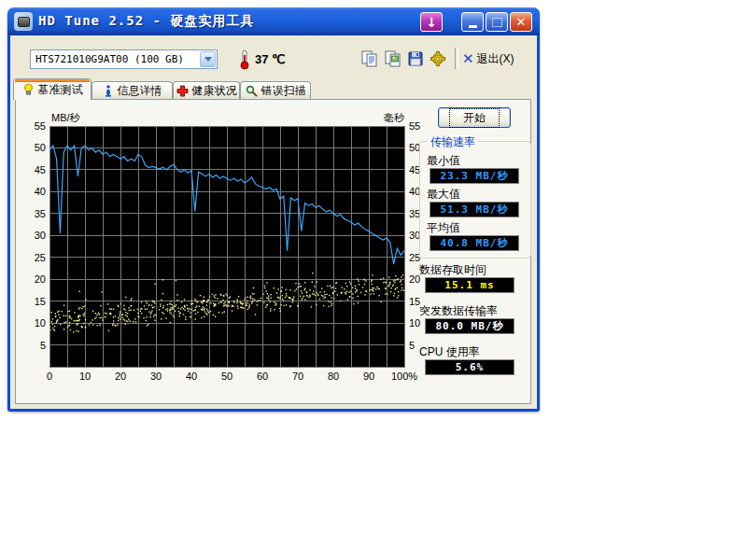 This screenshot has width=747, height=560. I want to click on health-cross-icon, so click(183, 91).